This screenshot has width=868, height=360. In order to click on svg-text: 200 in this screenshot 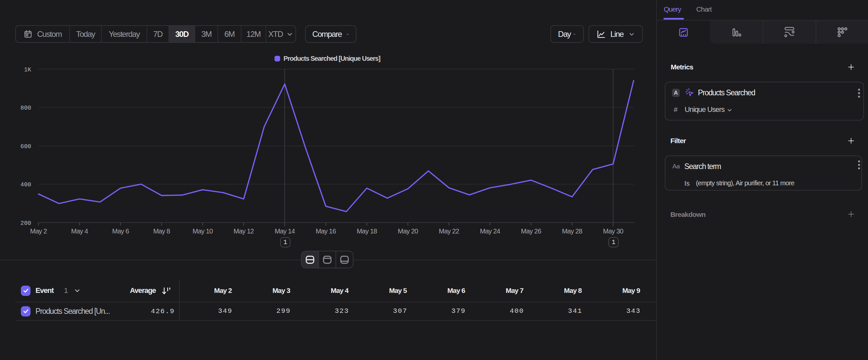, I will do `click(26, 223)`.